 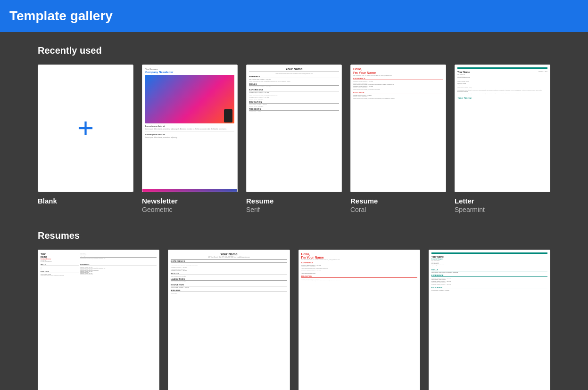 What do you see at coordinates (398, 79) in the screenshot?
I see `rc-experience-title: Experience` at bounding box center [398, 79].